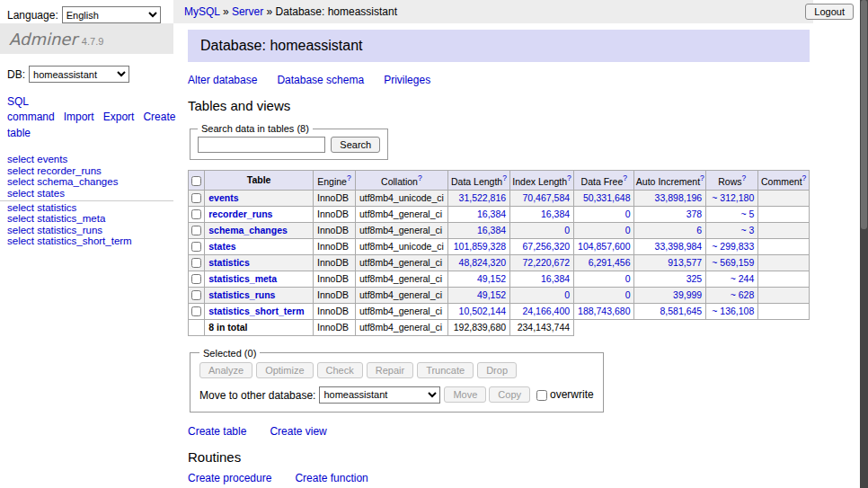 This screenshot has height=488, width=868. What do you see at coordinates (609, 262) in the screenshot?
I see `data-free-link-statistics: 6,291,456` at bounding box center [609, 262].